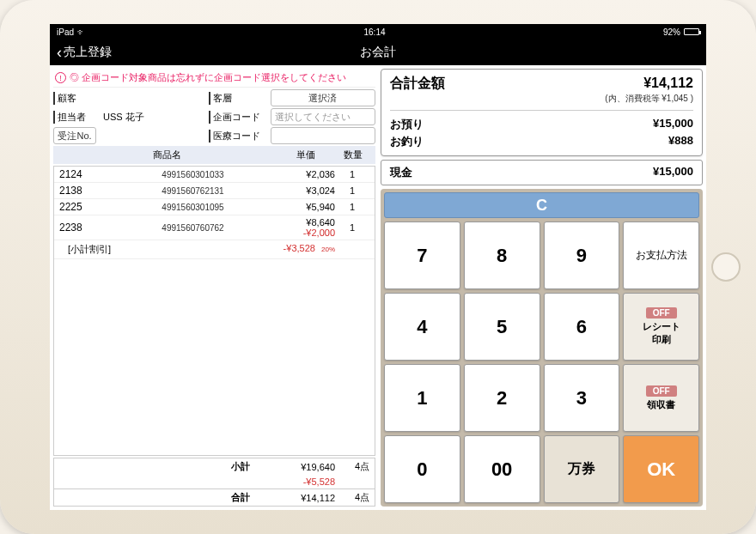 This screenshot has width=756, height=534. Describe the element at coordinates (582, 469) in the screenshot. I see `key-man: 万券` at that location.